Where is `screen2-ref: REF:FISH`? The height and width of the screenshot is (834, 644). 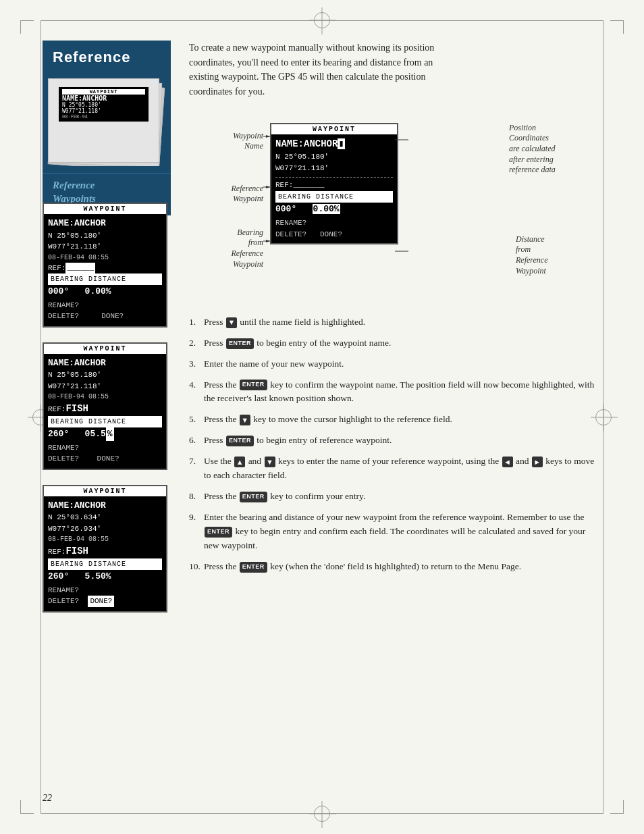
screen2-ref: REF:FISH is located at coordinates (105, 409).